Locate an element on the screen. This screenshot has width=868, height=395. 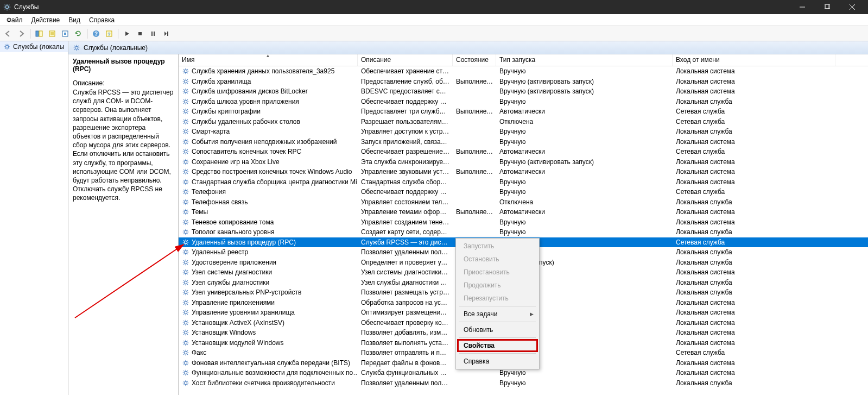
toolbar-back is located at coordinates (8, 34).